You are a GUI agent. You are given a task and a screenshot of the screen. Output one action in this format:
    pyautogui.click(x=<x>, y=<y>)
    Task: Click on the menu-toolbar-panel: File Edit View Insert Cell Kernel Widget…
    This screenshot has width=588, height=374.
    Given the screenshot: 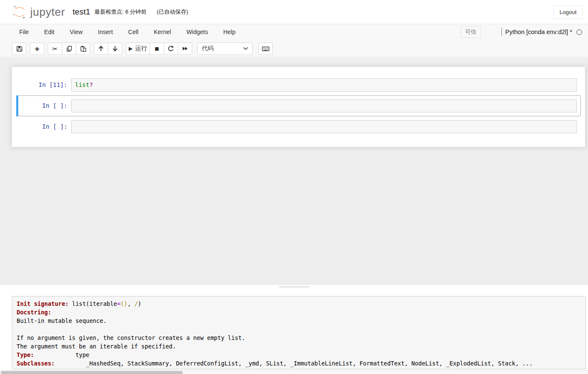 What is the action you would take?
    pyautogui.click(x=294, y=41)
    